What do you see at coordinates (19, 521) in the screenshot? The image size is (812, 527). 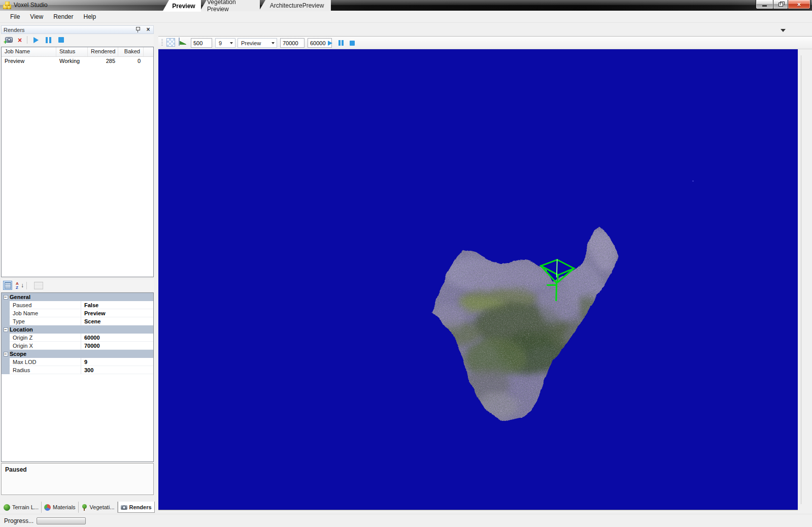 I see `progress-label: Progress...` at bounding box center [19, 521].